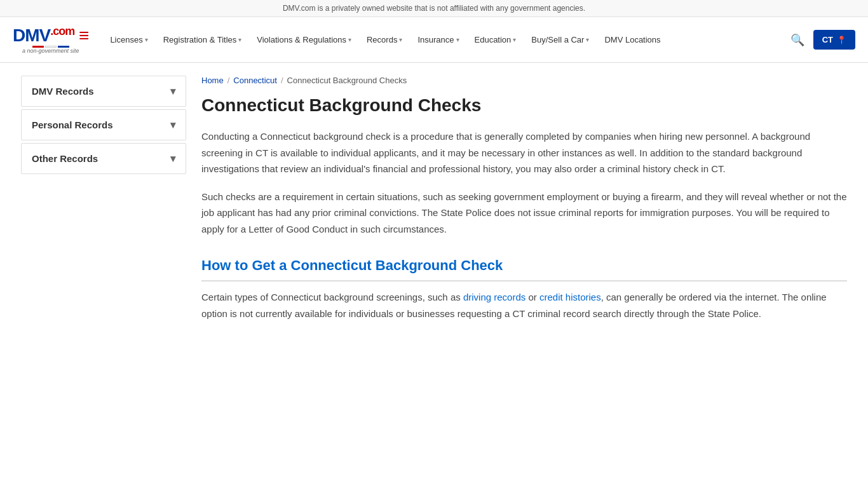 The width and height of the screenshot is (868, 488). Describe the element at coordinates (51, 35) in the screenshot. I see `logo-text: DMV.com ≡` at that location.